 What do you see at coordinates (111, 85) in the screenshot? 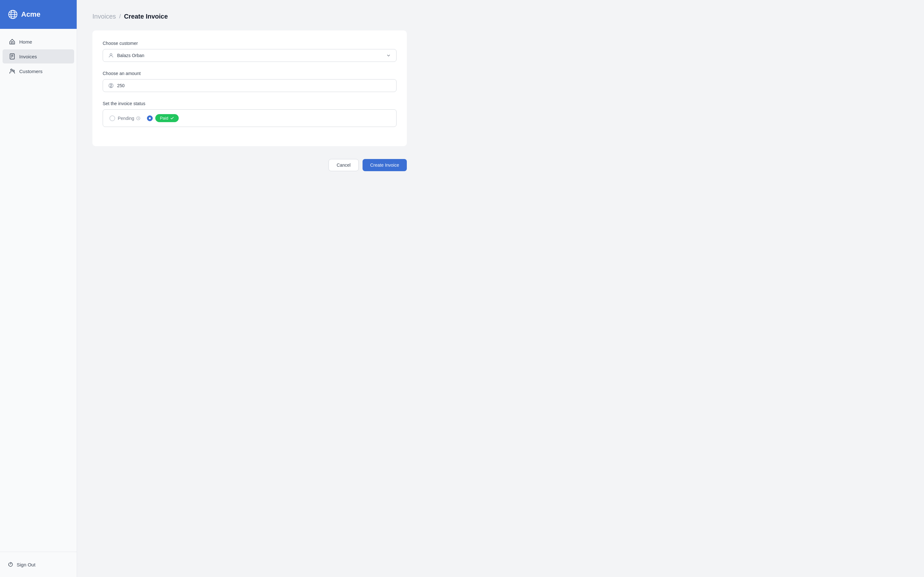
I see `dollar-icon` at bounding box center [111, 85].